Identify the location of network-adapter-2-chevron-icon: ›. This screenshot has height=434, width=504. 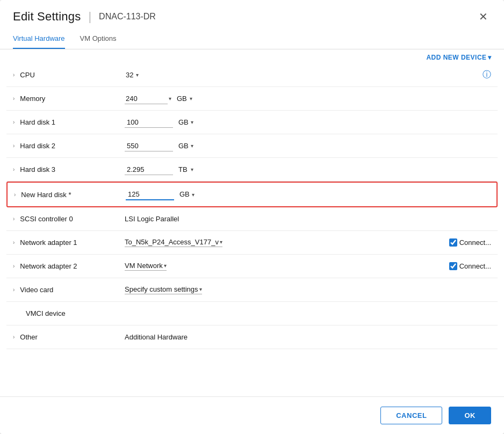
(14, 266).